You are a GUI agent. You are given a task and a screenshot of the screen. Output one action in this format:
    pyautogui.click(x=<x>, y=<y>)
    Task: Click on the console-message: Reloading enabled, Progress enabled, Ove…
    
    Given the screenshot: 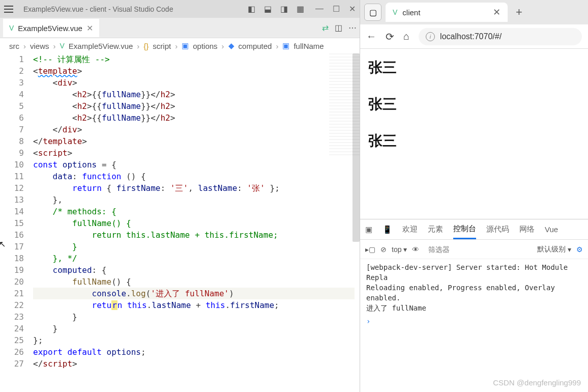 What is the action you would take?
    pyautogui.click(x=474, y=293)
    